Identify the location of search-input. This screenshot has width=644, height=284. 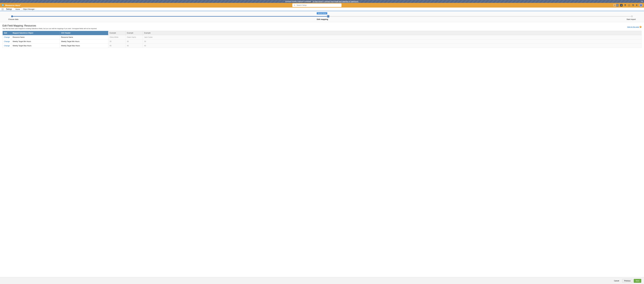
(318, 5).